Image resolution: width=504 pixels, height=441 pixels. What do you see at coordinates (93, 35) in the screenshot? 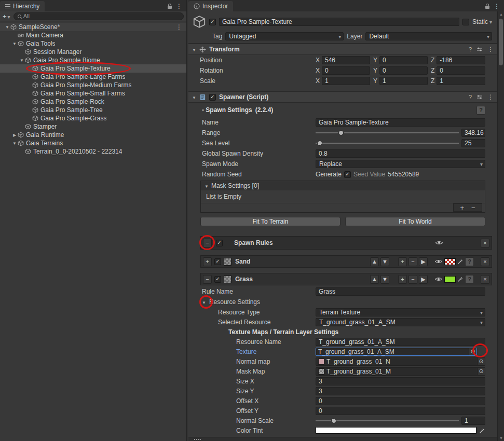
I see `hierarchy-item-main-camera: Main Camera` at bounding box center [93, 35].